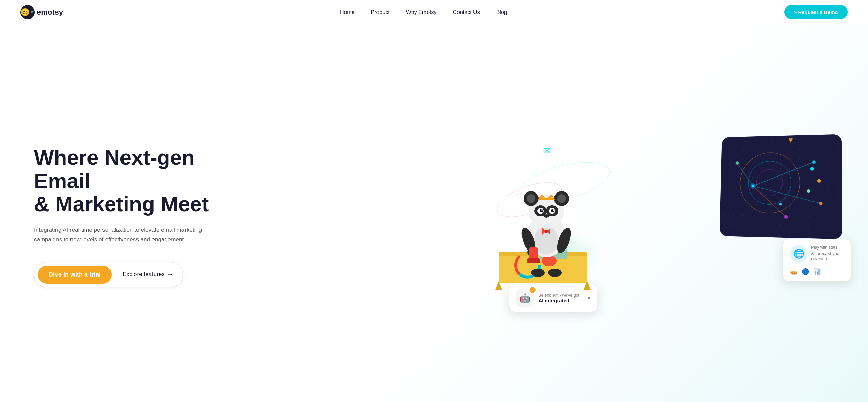 The height and width of the screenshot is (402, 868). Describe the element at coordinates (525, 298) in the screenshot. I see `ai-robot-icon: 🤖` at that location.